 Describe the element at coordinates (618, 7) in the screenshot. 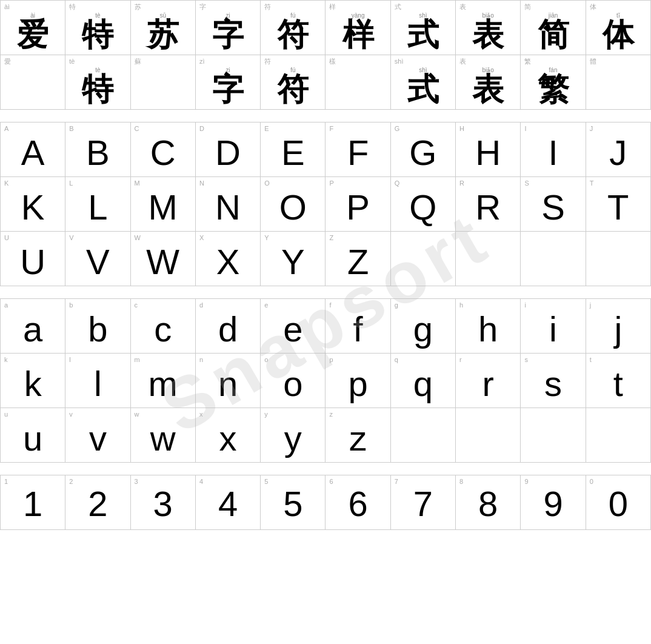

I see `chinese-label-ti: 体` at that location.